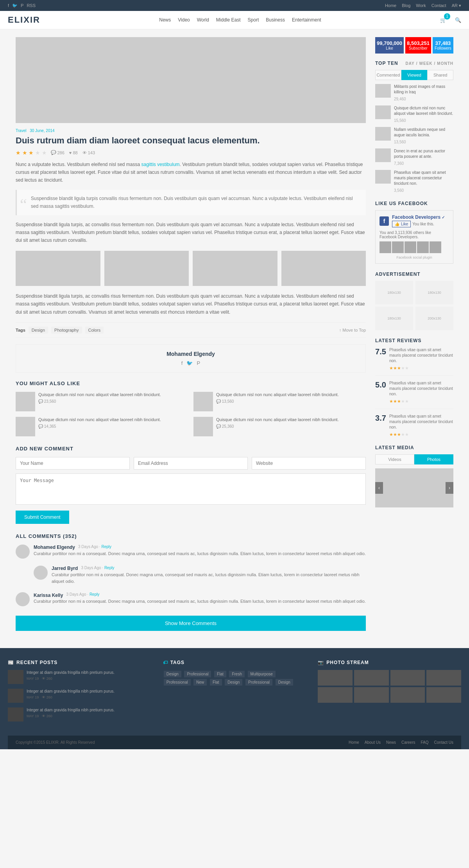 The height and width of the screenshot is (868, 469). What do you see at coordinates (262, 674) in the screenshot?
I see `footer-tag-5: Multipurpose` at bounding box center [262, 674].